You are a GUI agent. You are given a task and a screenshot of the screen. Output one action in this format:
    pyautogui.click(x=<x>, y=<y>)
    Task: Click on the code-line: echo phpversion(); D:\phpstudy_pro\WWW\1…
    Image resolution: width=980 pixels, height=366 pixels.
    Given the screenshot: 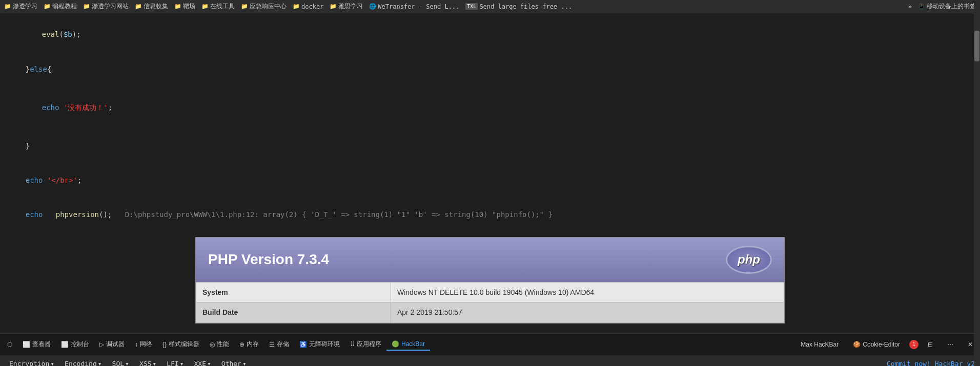 What is the action you would take?
    pyautogui.click(x=490, y=215)
    